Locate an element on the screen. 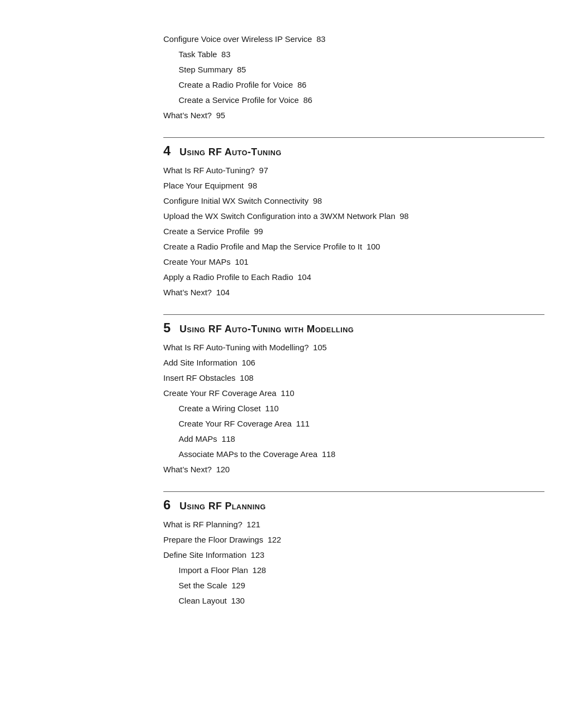 The width and height of the screenshot is (588, 706). entry-text: Configure Voice over Wireless IP Service is located at coordinates (237, 39).